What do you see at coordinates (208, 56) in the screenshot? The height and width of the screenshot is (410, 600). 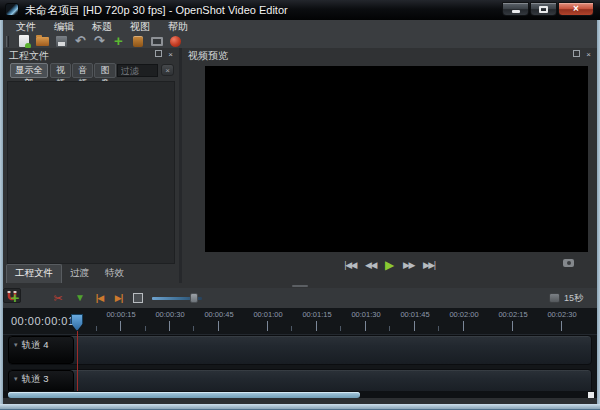 I see `video-preview-title: 视频预览` at bounding box center [208, 56].